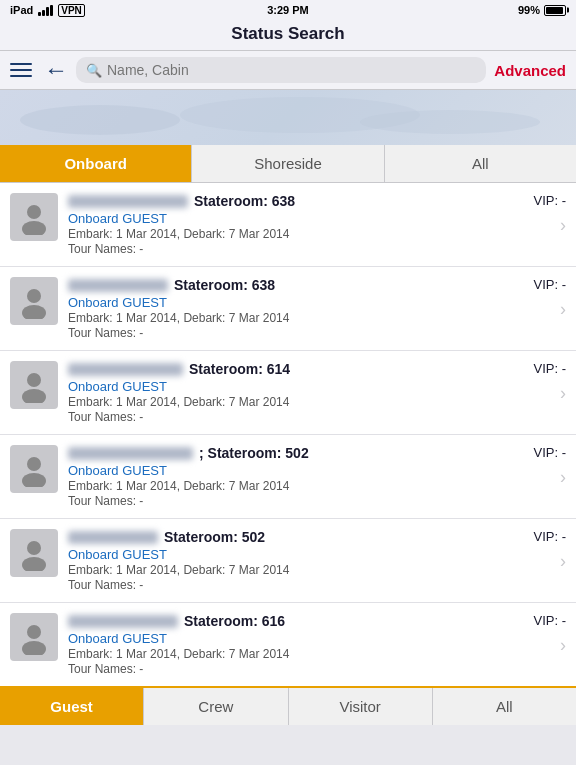 The height and width of the screenshot is (765, 576). What do you see at coordinates (283, 453) in the screenshot?
I see `guest-name-row: ; Stateroom: 502` at bounding box center [283, 453].